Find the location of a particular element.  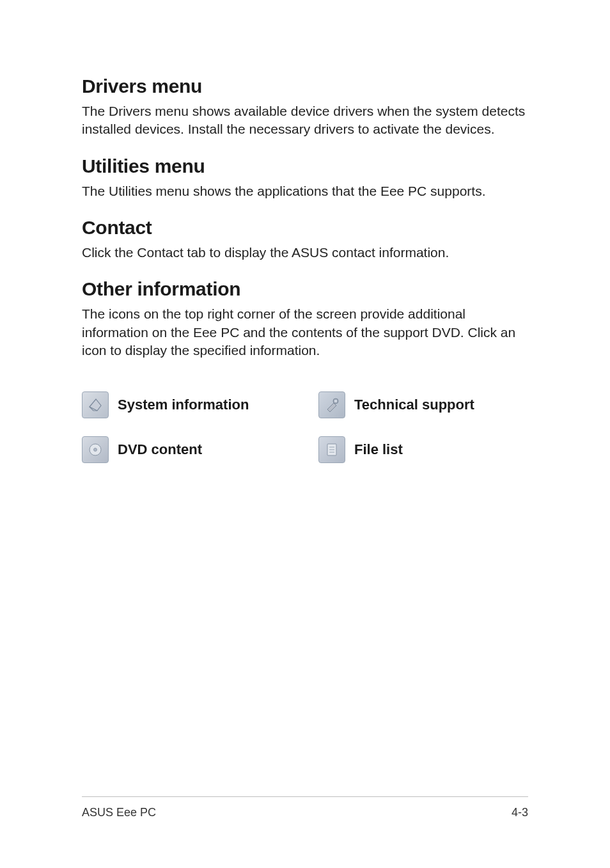

heading-contact: Contact is located at coordinates (305, 228).